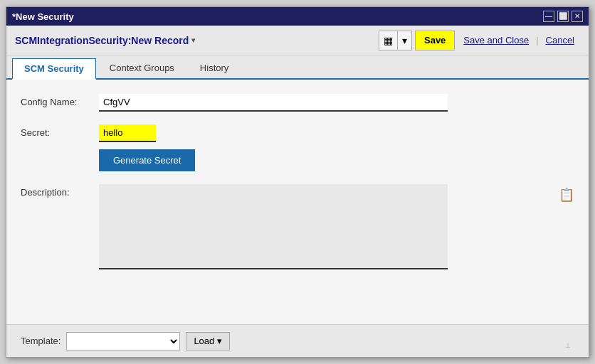  What do you see at coordinates (125, 341) in the screenshot?
I see `footer-left: Template: Load ▾` at bounding box center [125, 341].